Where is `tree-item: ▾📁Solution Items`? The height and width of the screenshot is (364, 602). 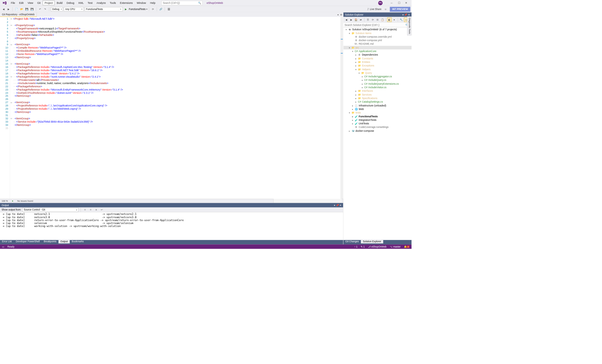
tree-item: ▾📁Solution Items is located at coordinates (377, 33).